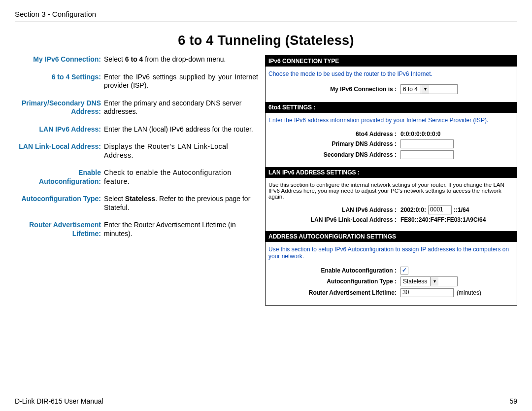 The height and width of the screenshot is (411, 532). What do you see at coordinates (59, 230) in the screenshot?
I see `def-label-8: Router Advertisement Lifetime:` at bounding box center [59, 230].